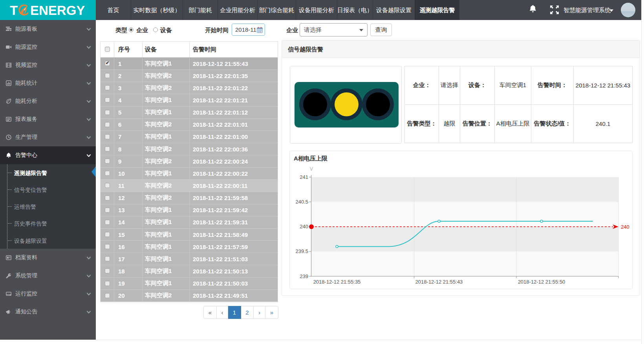 This screenshot has height=344, width=644. What do you see at coordinates (439, 282) in the screenshot?
I see `svg-text: 2018-12-12 21:55:43` at bounding box center [439, 282].